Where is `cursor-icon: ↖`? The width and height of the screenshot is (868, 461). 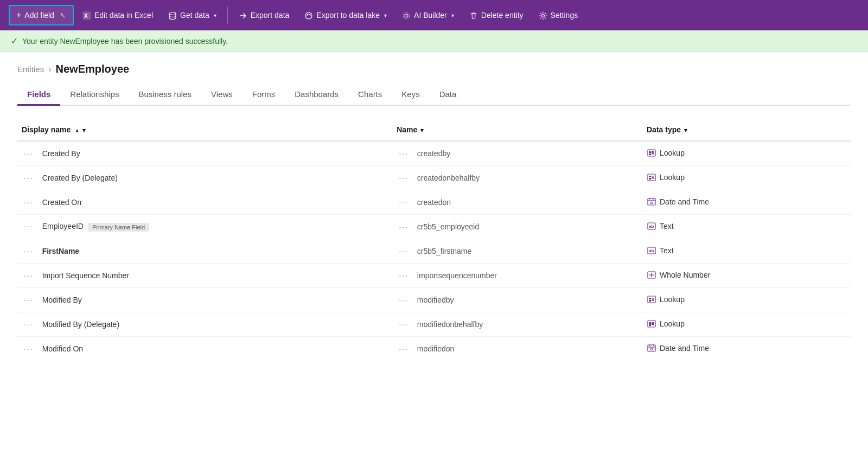
cursor-icon: ↖ is located at coordinates (63, 15).